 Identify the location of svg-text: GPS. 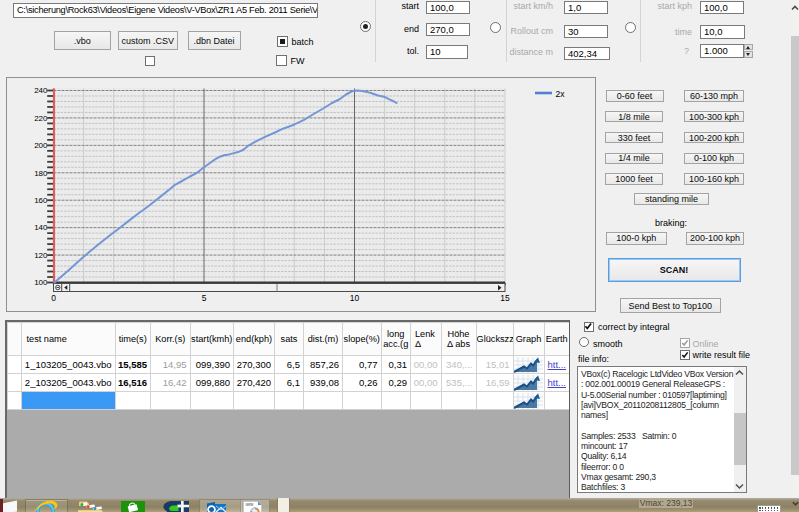
(250, 504).